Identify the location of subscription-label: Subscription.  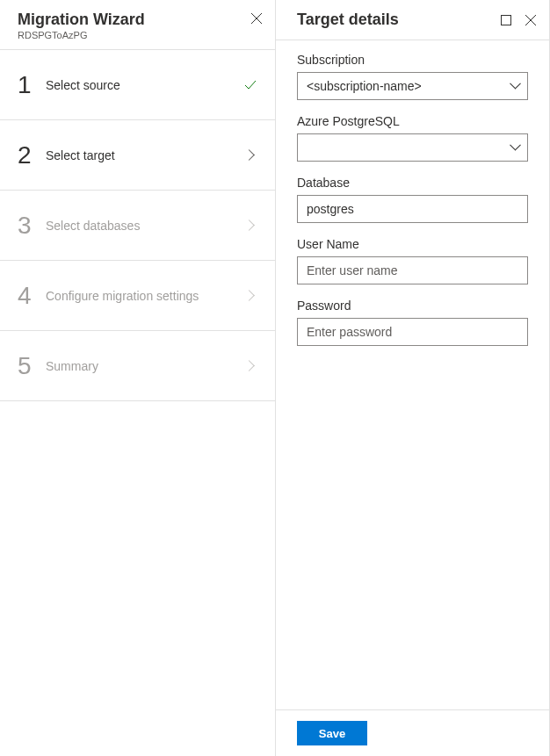
(413, 60).